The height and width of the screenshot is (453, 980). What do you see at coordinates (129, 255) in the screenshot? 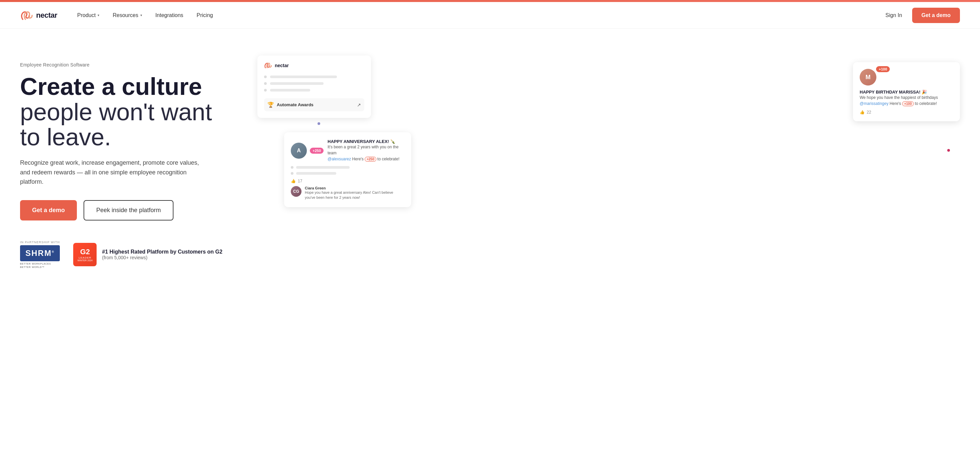
I see `badges-row: IN PARTNERSHIP WITH SHRM® BETTER WORKPLA…` at bounding box center [129, 255].